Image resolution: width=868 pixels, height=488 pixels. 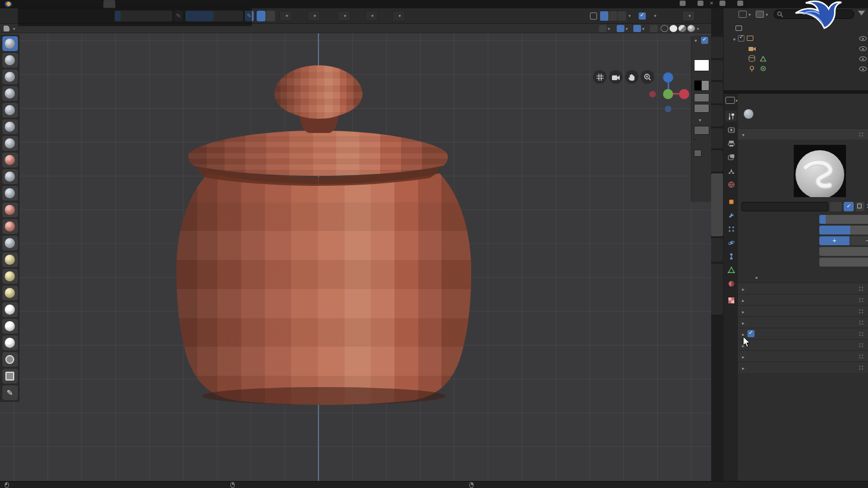 What do you see at coordinates (705, 40) in the screenshot?
I see `npanel-checkbox` at bounding box center [705, 40].